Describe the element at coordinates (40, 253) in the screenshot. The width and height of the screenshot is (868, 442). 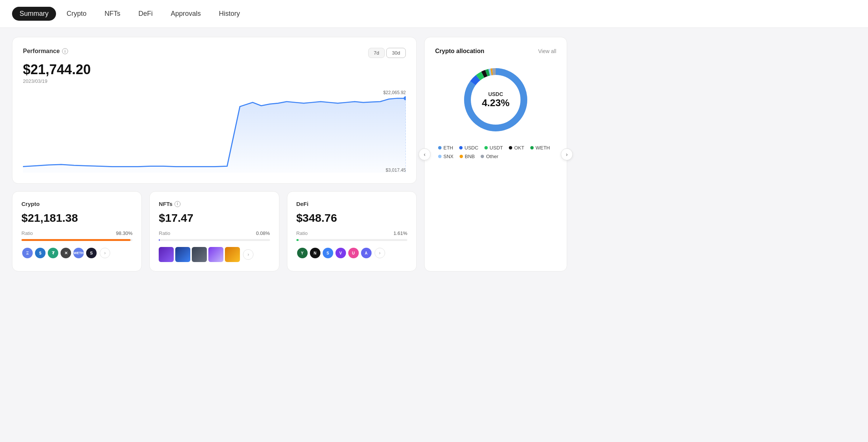
I see `token-usdc: $` at that location.